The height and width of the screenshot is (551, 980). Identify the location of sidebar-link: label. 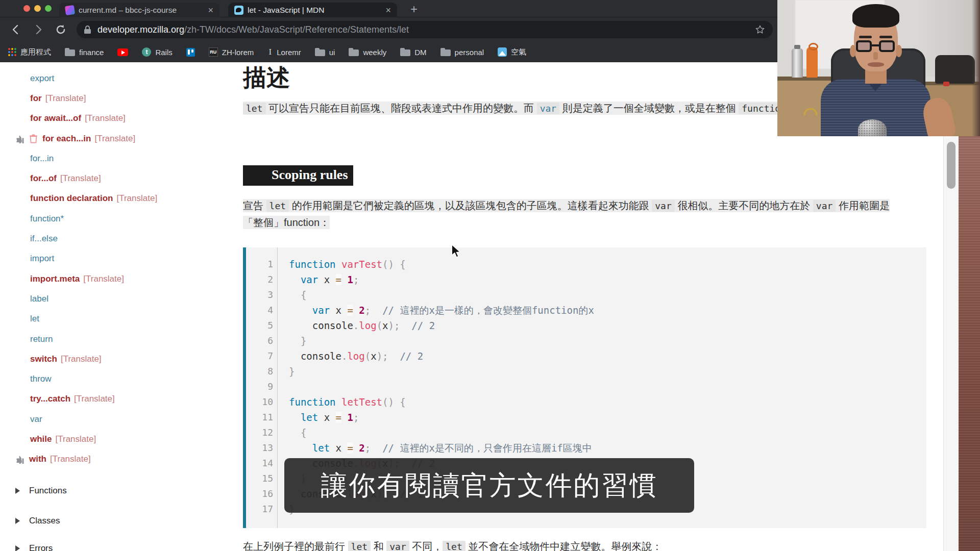
(39, 299).